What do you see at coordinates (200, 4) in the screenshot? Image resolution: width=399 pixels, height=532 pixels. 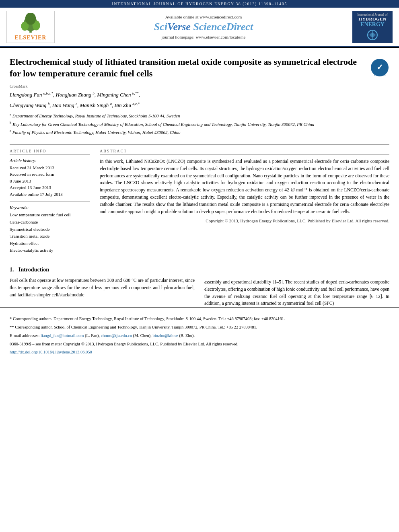 I see `journal-header-bar: INTERNATIONAL JOURNAL OF HYDROGEN ENERGY…` at bounding box center [200, 4].